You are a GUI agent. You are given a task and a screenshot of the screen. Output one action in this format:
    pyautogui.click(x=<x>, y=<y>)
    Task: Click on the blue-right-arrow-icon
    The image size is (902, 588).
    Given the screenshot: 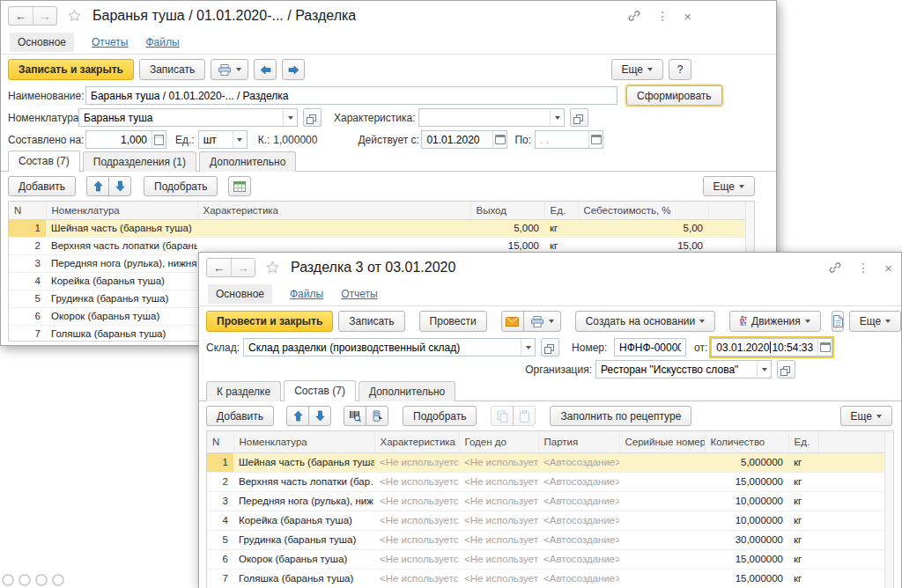 What is the action you would take?
    pyautogui.click(x=294, y=70)
    